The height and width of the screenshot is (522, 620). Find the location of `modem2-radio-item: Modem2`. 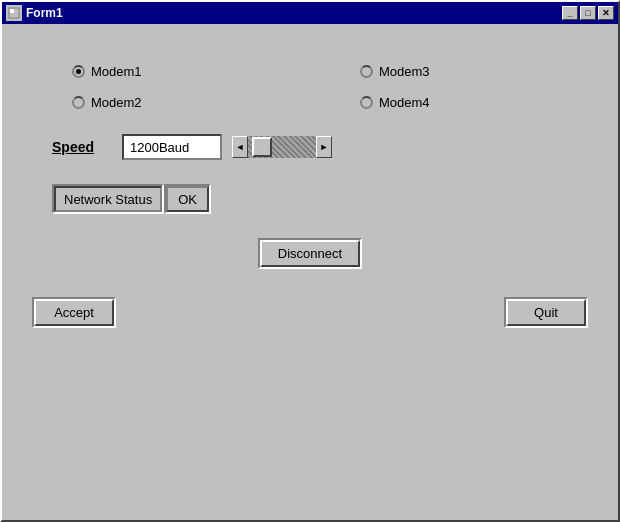

modem2-radio-item: Modem2 is located at coordinates (186, 102).